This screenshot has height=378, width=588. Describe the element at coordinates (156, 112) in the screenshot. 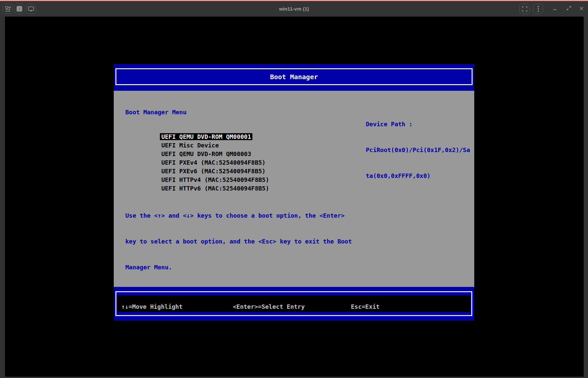

I see `boot-menu-heading: Boot Manager Menu` at that location.